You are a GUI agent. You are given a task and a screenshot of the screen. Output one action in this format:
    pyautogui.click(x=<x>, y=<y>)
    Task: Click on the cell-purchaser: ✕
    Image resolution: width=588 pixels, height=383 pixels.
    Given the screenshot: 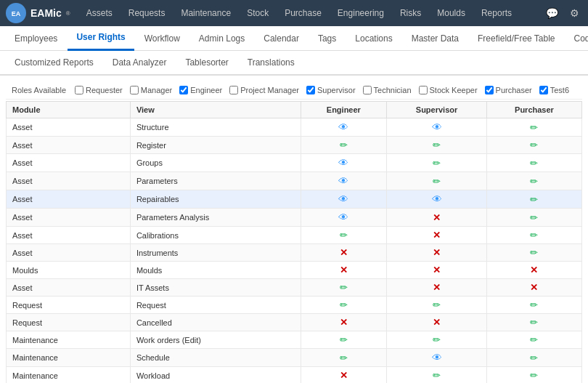 What is the action you would take?
    pyautogui.click(x=534, y=270)
    